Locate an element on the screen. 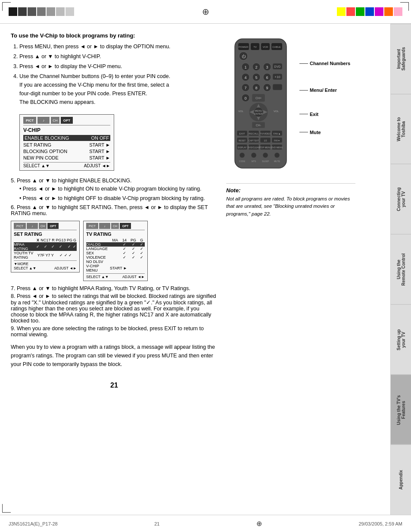 Image resolution: width=411 pixels, height=532 pixels. svg-text: 5 is located at coordinates (256, 78).